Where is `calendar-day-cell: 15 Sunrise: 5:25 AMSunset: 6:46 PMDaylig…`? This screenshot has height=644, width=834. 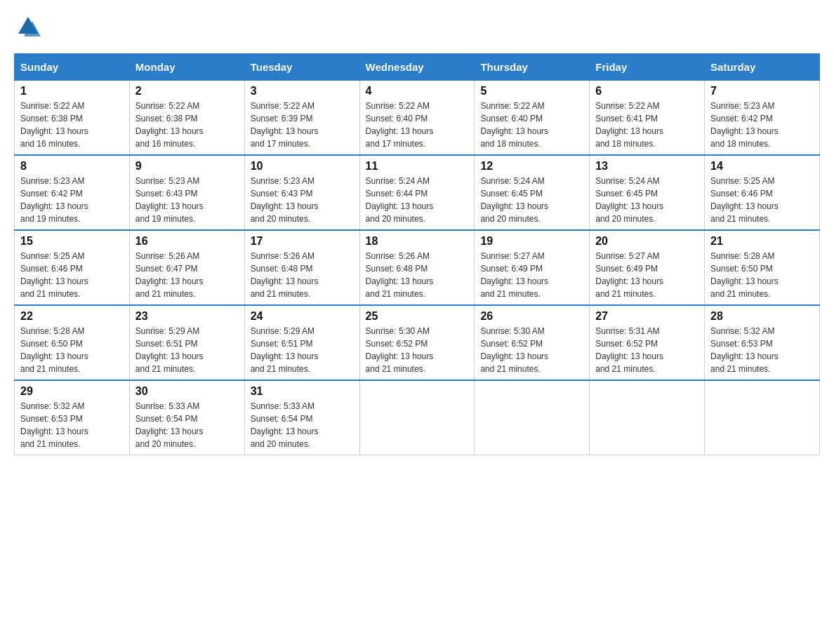
calendar-day-cell: 15 Sunrise: 5:25 AMSunset: 6:46 PMDaylig… is located at coordinates (72, 268).